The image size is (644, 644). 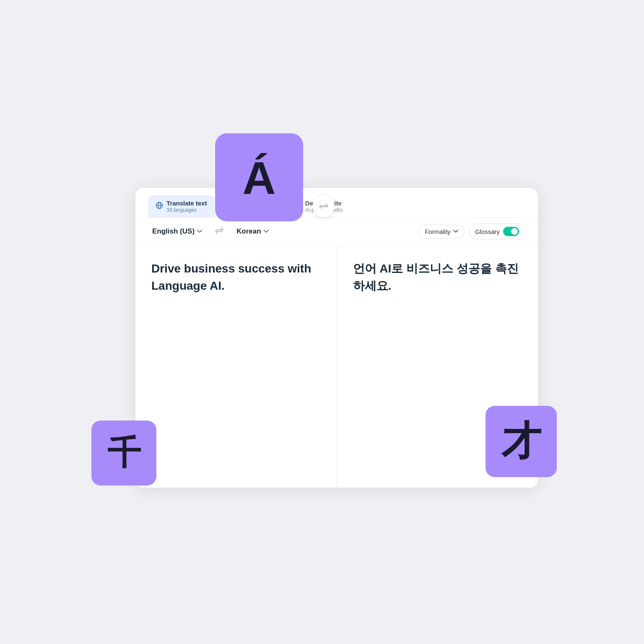 I want to click on swap-arrows-icon, so click(x=324, y=206).